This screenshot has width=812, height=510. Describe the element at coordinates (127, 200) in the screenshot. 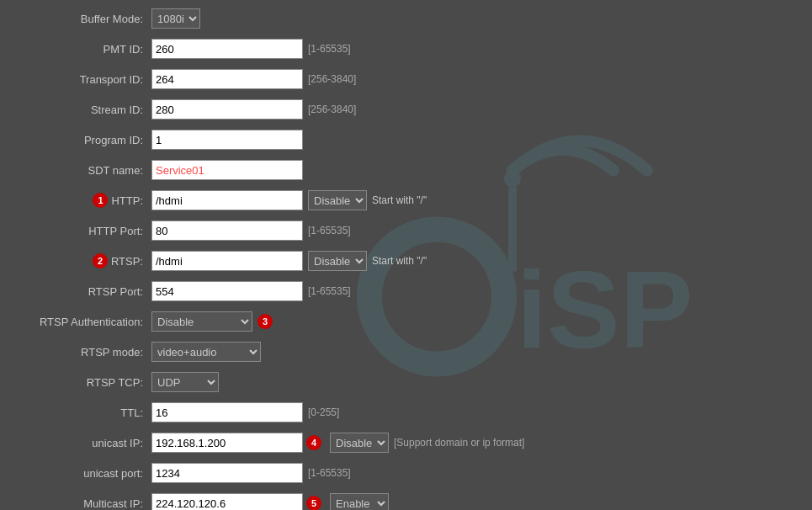

I see `http-label: HTTP:` at that location.